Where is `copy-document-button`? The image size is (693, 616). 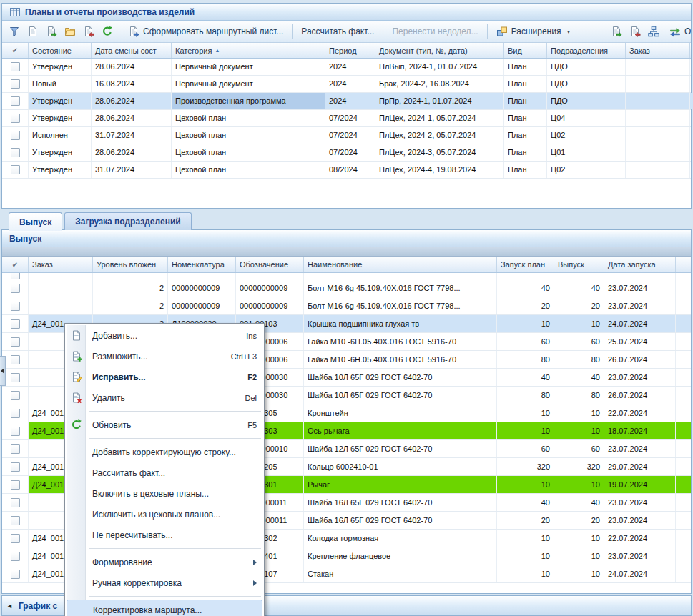 copy-document-button is located at coordinates (51, 31).